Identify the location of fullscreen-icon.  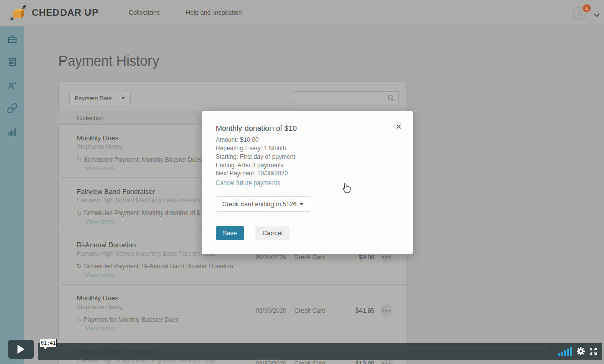
(593, 352).